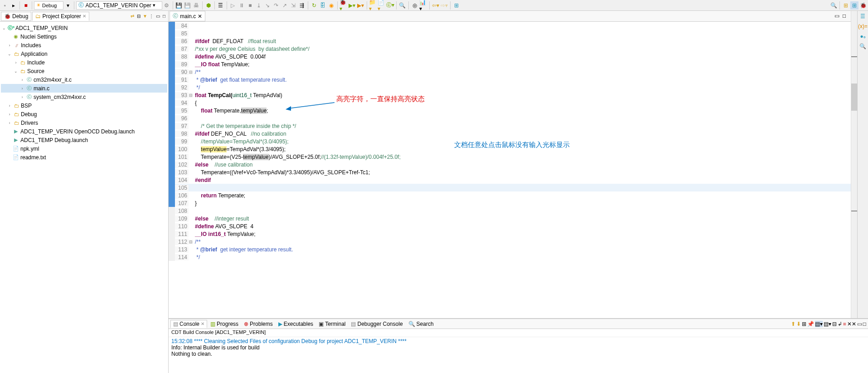 This screenshot has width=868, height=373. What do you see at coordinates (845, 324) in the screenshot?
I see `terminate2-icon: ■` at bounding box center [845, 324].